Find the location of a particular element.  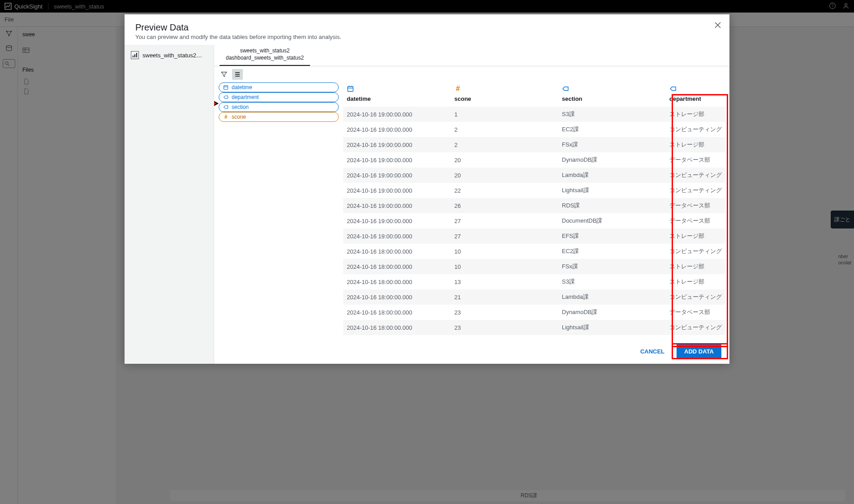

modal-title: Preview Data is located at coordinates (427, 25).